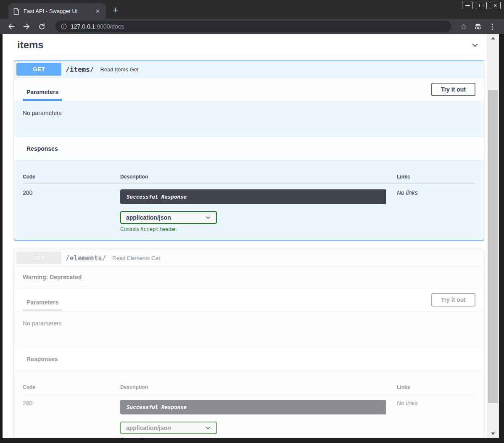 This screenshot has width=504, height=443. I want to click on forward-arrow-icon, so click(26, 26).